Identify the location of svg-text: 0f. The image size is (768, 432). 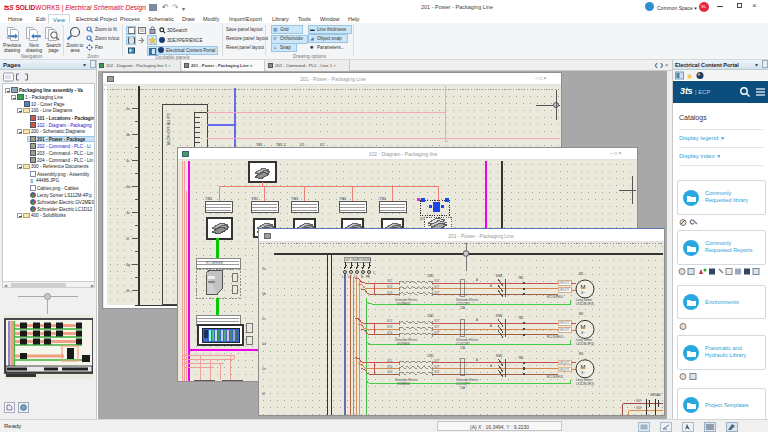
(264, 394).